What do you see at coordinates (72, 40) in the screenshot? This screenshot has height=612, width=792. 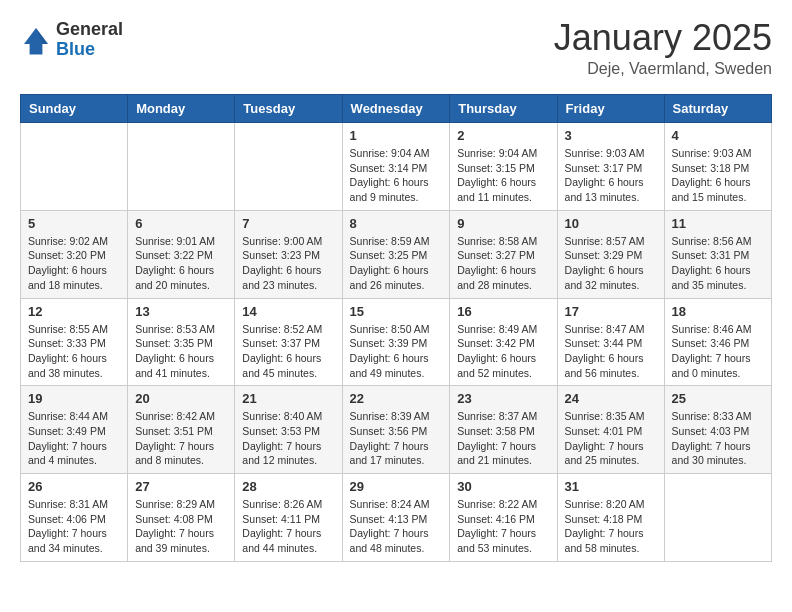 I see `logo: General Blue` at bounding box center [72, 40].